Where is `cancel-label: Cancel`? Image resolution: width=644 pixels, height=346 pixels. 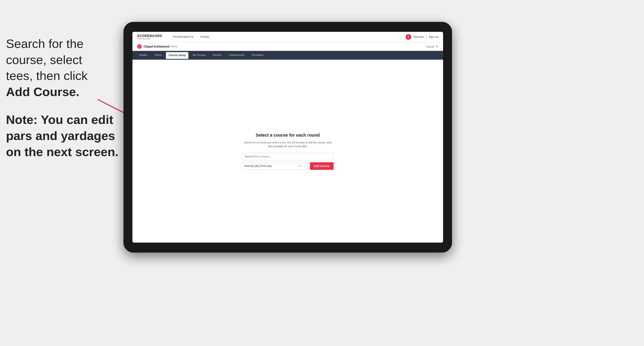
cancel-label: Cancel is located at coordinates (430, 47).